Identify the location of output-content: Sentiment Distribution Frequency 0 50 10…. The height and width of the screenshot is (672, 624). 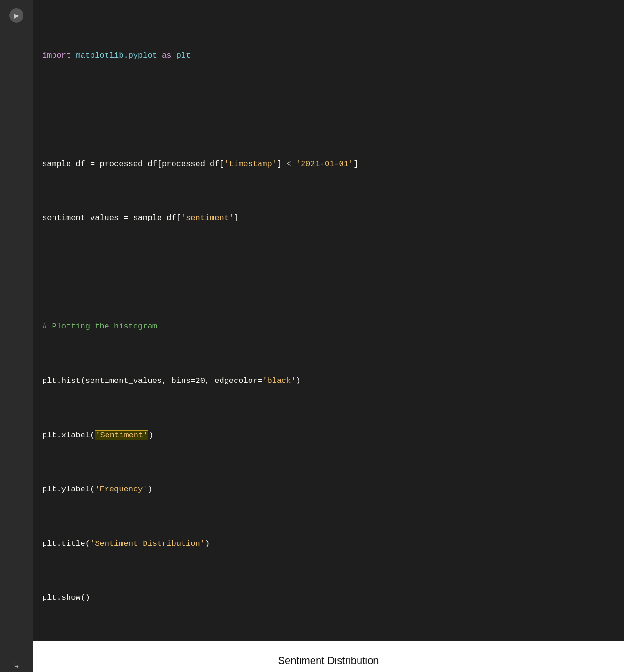
(328, 656).